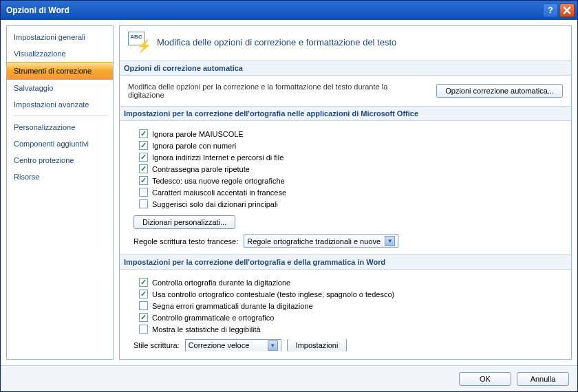 The width and height of the screenshot is (578, 392). I want to click on check-contextual-spell: Usa controllo ortografico contestuale (t…, so click(348, 294).